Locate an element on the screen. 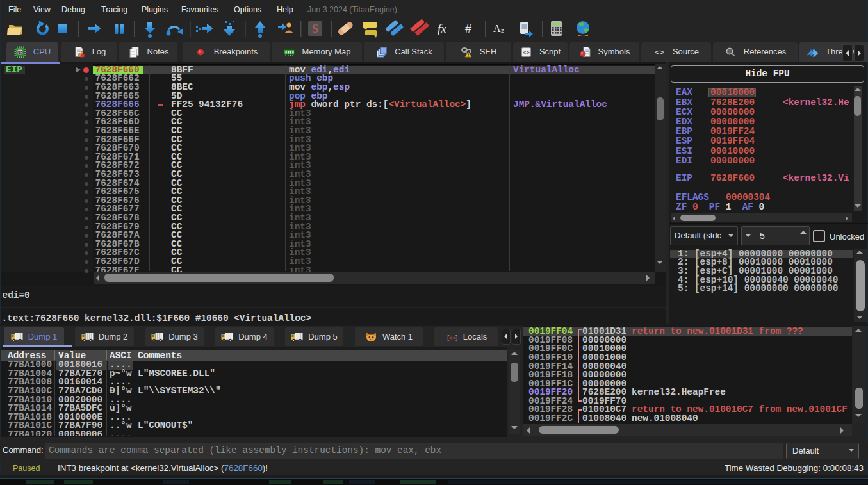 This screenshot has width=868, height=485. svg-text: fx is located at coordinates (442, 28).